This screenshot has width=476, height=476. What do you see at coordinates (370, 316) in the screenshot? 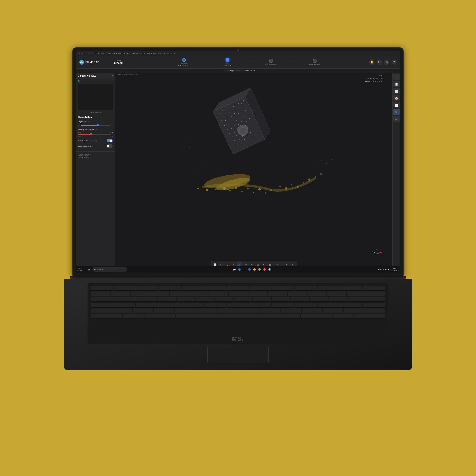
I see `key-rctrl` at bounding box center [370, 316].